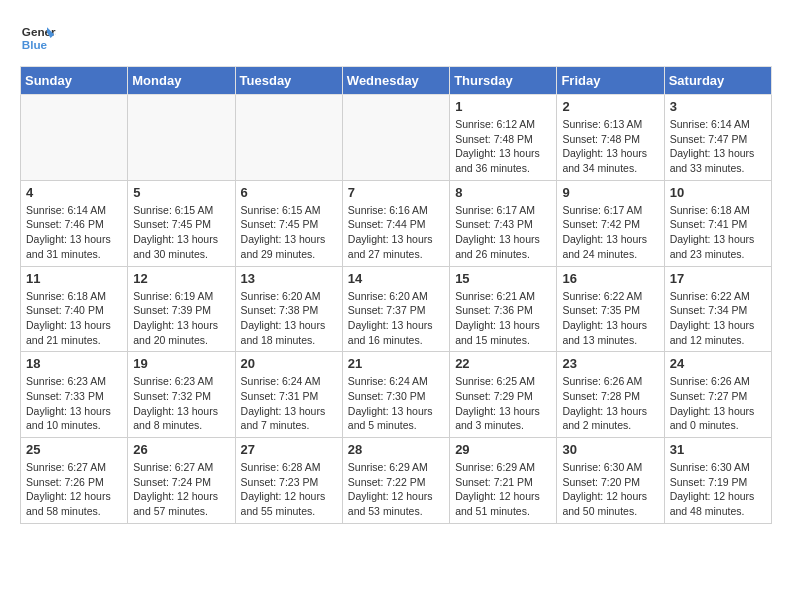 The image size is (792, 612). I want to click on calendar-cell: 3Sunrise: 6:14 AM Sunset: 7:47 PM Daylig…, so click(718, 138).